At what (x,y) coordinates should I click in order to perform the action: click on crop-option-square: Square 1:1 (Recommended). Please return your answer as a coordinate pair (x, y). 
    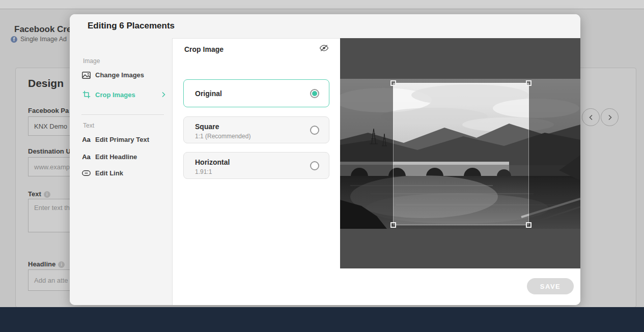
    Looking at the image, I should click on (257, 130).